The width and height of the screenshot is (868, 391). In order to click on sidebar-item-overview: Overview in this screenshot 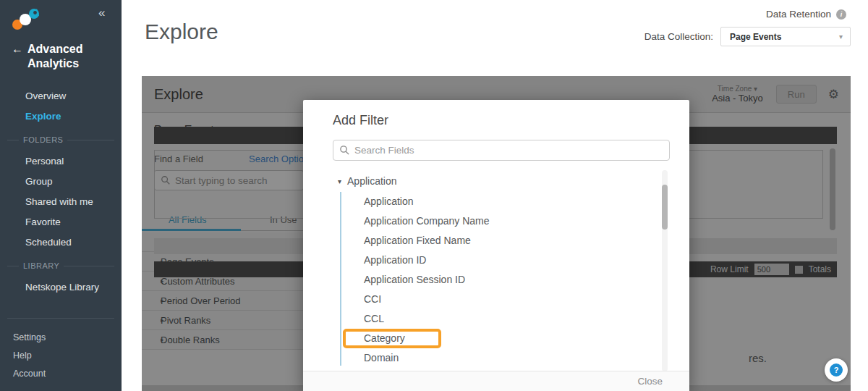, I will do `click(61, 96)`.